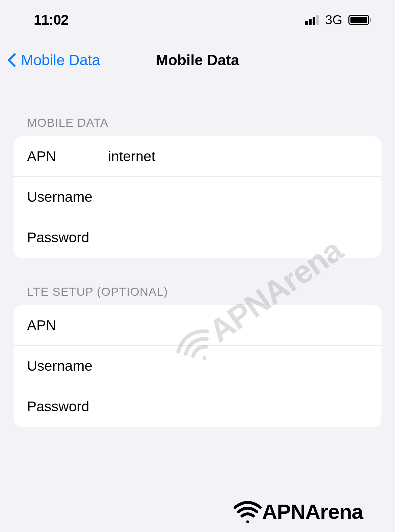  What do you see at coordinates (198, 156) in the screenshot?
I see `field-row-apn: APN` at bounding box center [198, 156].